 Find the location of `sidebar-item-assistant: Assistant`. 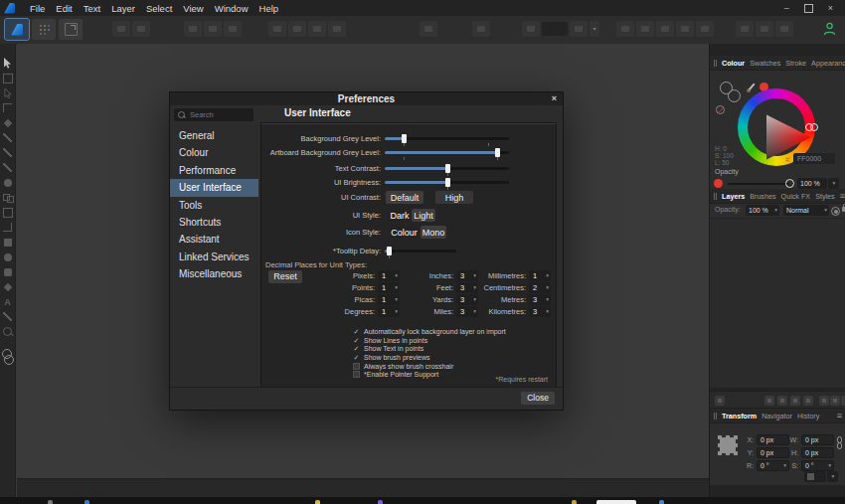

sidebar-item-assistant: Assistant is located at coordinates (215, 239).